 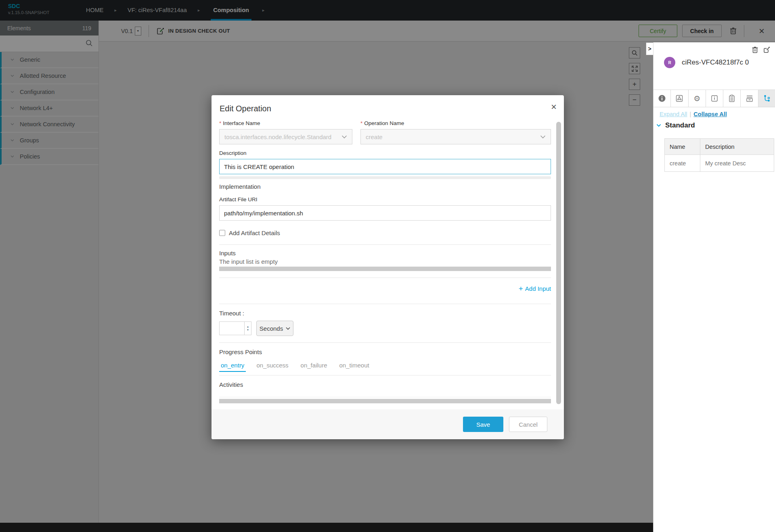 What do you see at coordinates (374, 137) in the screenshot?
I see `operation-name-value: create` at bounding box center [374, 137].